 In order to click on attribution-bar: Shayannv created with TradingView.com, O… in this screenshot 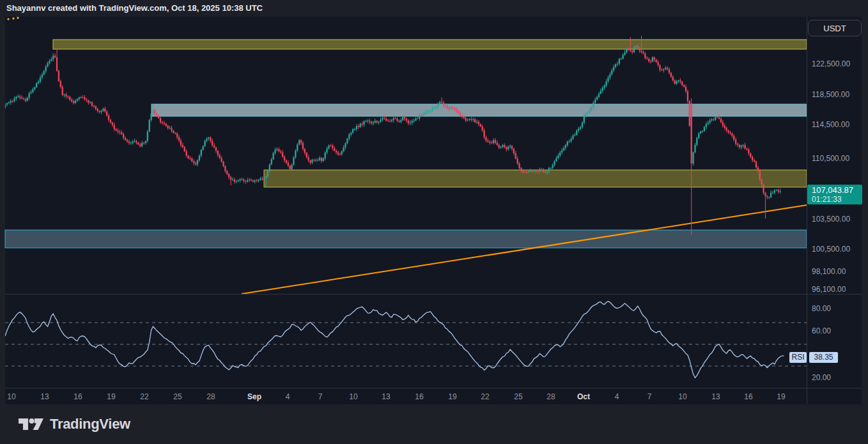, I will do `click(434, 8)`.